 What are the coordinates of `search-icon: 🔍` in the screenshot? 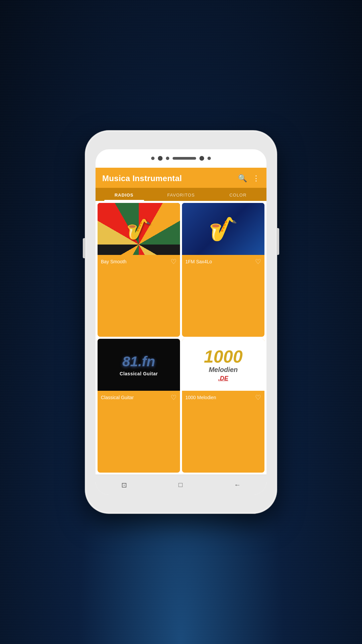 It's located at (243, 178).